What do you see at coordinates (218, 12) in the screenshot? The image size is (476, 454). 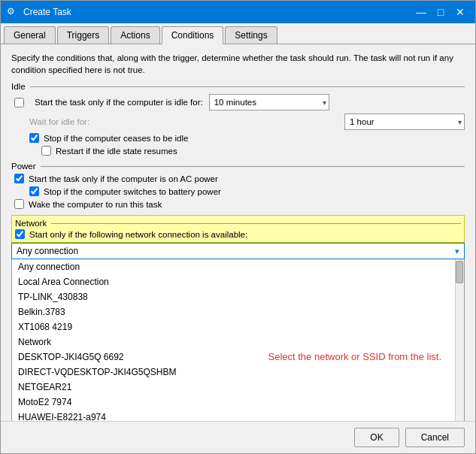 I see `window-title: Create Task` at bounding box center [218, 12].